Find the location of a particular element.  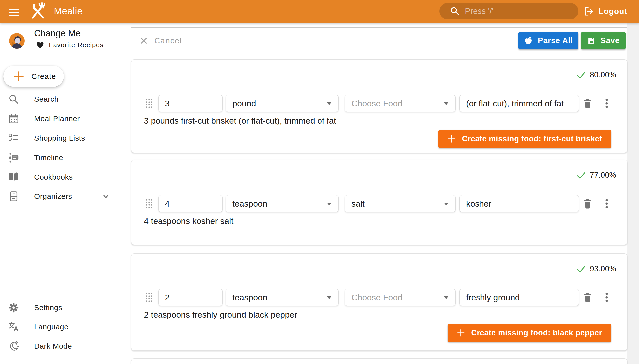

note-input: kosher is located at coordinates (519, 204).